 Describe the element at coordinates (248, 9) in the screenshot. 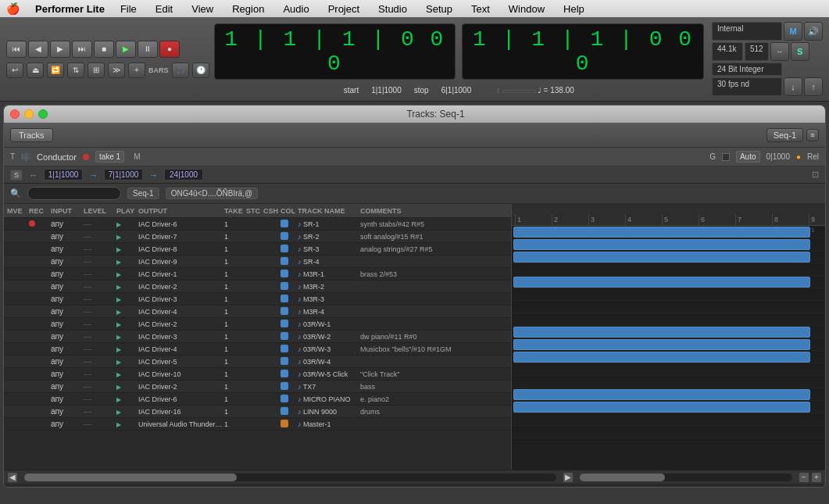

I see `menu-region: Region` at that location.